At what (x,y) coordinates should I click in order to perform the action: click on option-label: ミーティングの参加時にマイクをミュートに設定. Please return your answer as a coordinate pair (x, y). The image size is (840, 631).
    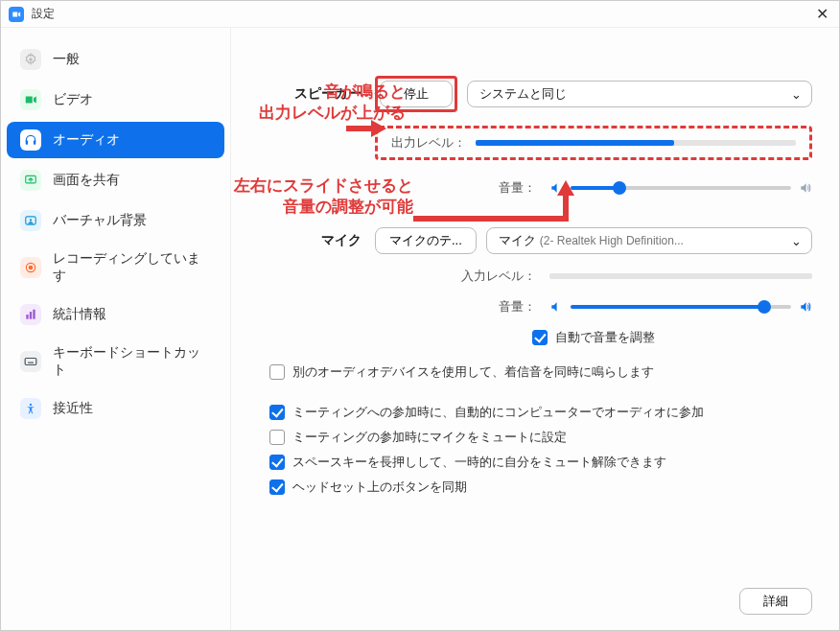
    Looking at the image, I should click on (430, 437).